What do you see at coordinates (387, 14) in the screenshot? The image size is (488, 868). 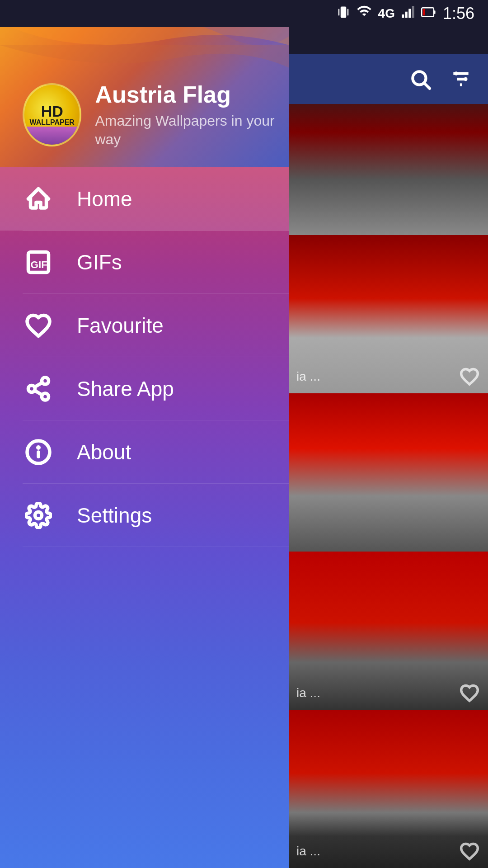 I see `4g-icon: 4G` at bounding box center [387, 14].